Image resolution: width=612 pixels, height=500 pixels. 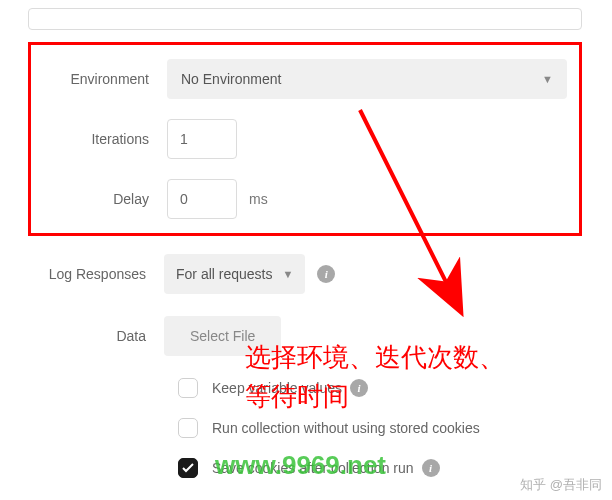 I want to click on select-file-button: Select File, so click(x=222, y=336).